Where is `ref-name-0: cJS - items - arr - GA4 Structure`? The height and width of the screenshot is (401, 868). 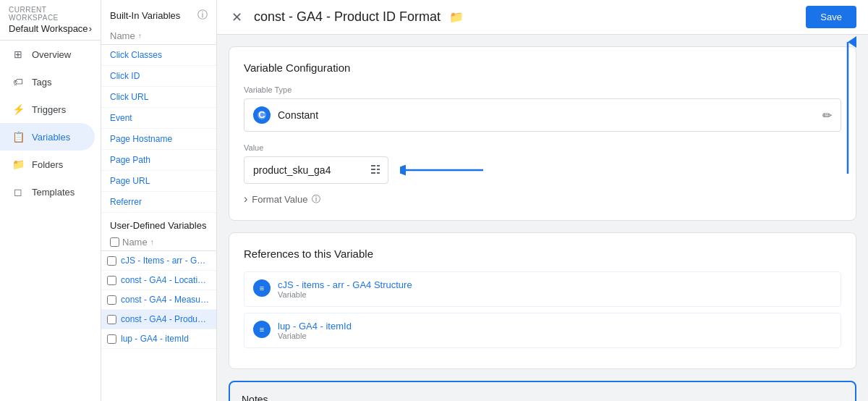 ref-name-0: cJS - items - arr - GA4 Structure is located at coordinates (345, 285).